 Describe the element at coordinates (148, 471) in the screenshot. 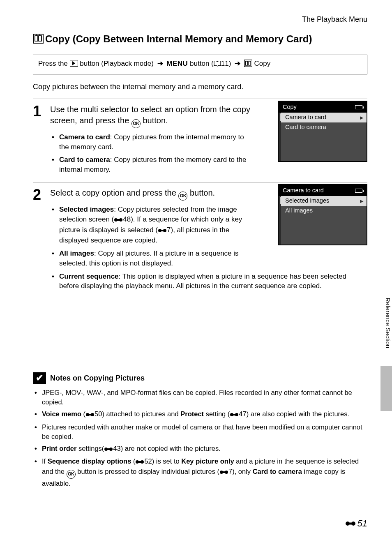

I see `note-text: button is pressed to display individual …` at that location.